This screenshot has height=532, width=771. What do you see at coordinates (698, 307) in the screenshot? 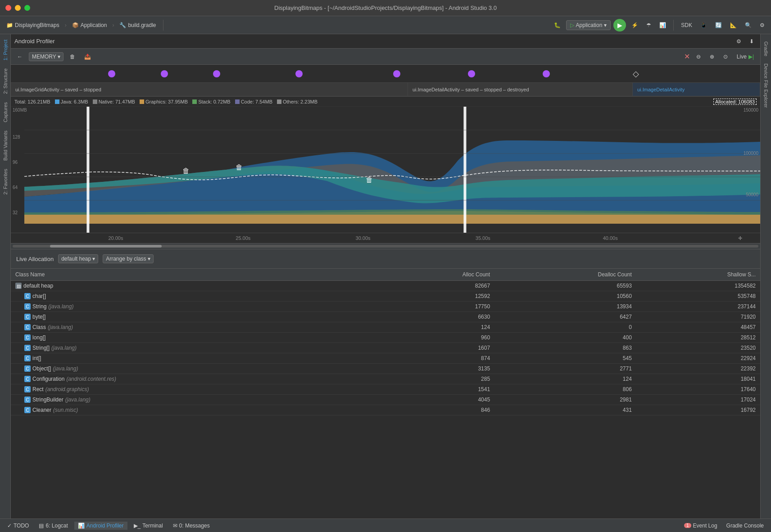
I see `shallow-size-cell: 237144` at bounding box center [698, 307].